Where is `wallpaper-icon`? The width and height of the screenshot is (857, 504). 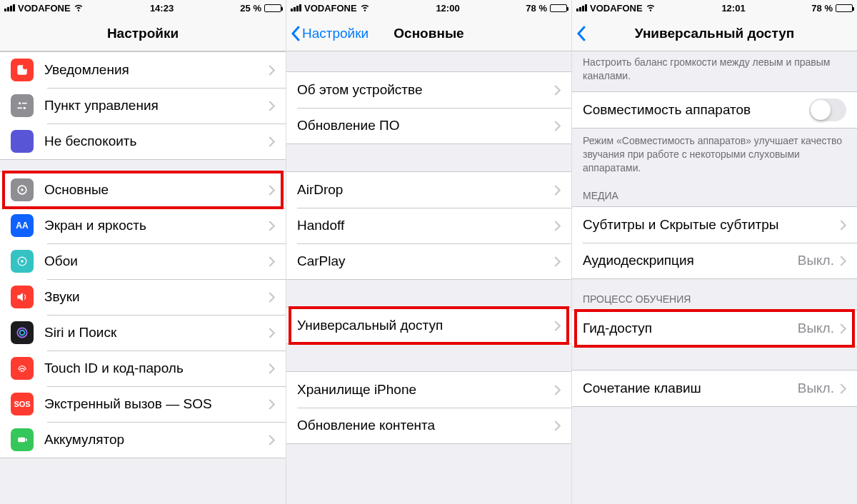
wallpaper-icon is located at coordinates (22, 261).